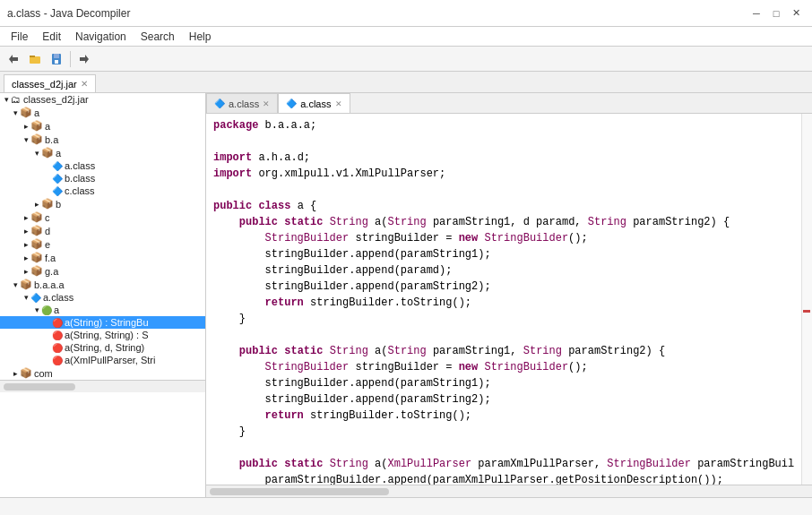 The height and width of the screenshot is (515, 812). Describe the element at coordinates (102, 297) in the screenshot. I see `tree-node-aclass-main: ▾ 🔷 a.class` at that location.